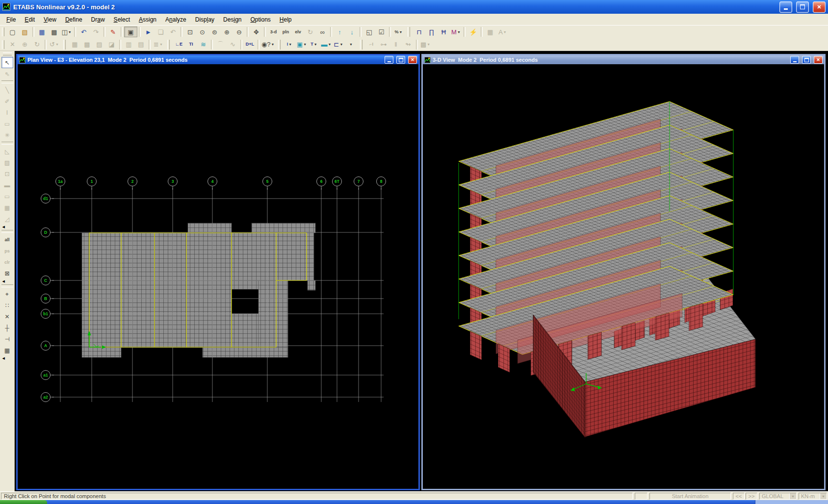  I want to click on select-all-button: all, so click(7, 239).